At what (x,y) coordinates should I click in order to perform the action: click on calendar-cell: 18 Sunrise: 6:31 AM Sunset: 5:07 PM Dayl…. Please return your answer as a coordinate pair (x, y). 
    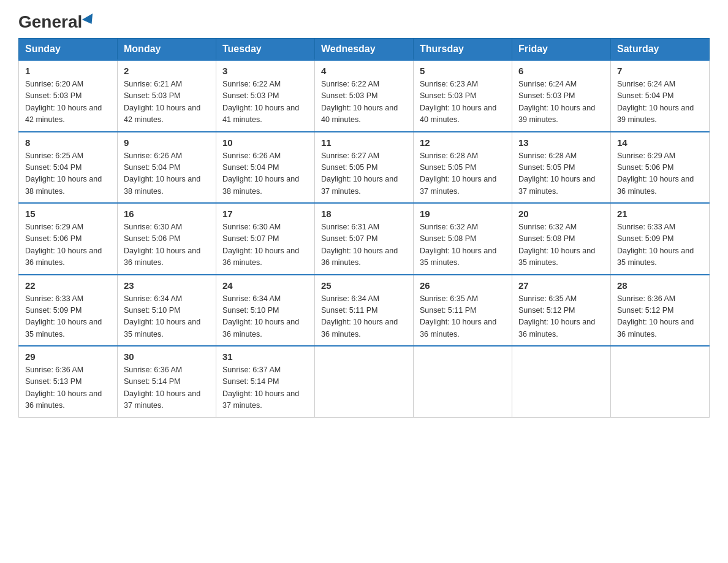
    Looking at the image, I should click on (364, 239).